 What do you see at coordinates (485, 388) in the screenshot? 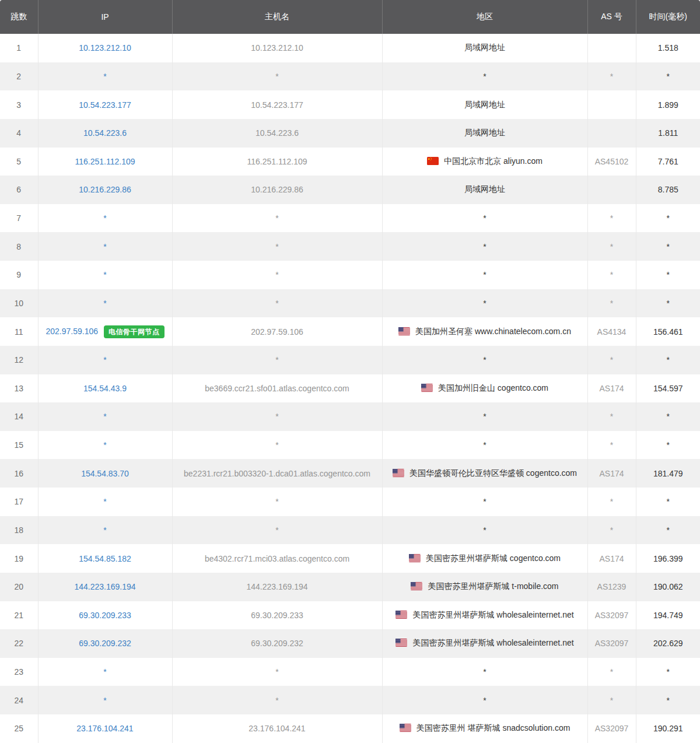
I see `region-cell: 美国加州旧金山 cogentco.com` at bounding box center [485, 388].